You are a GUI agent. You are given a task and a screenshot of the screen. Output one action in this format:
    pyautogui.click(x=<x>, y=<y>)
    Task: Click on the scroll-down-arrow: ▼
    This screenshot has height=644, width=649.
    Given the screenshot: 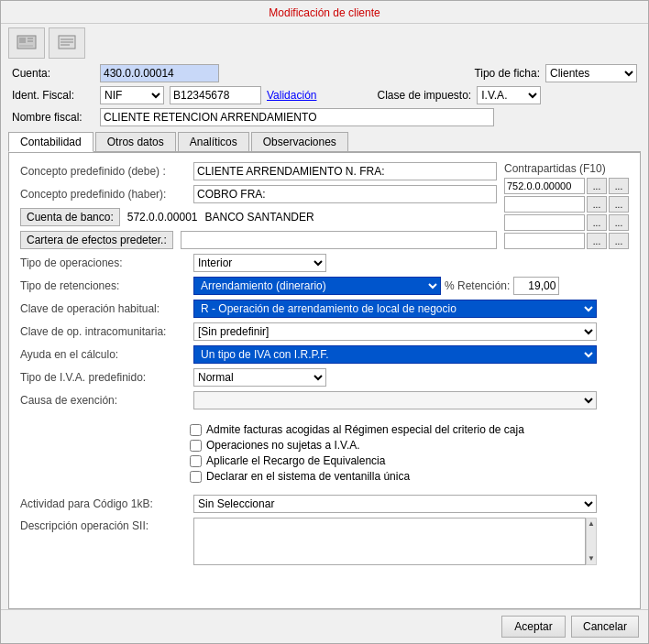 What is the action you would take?
    pyautogui.click(x=591, y=559)
    